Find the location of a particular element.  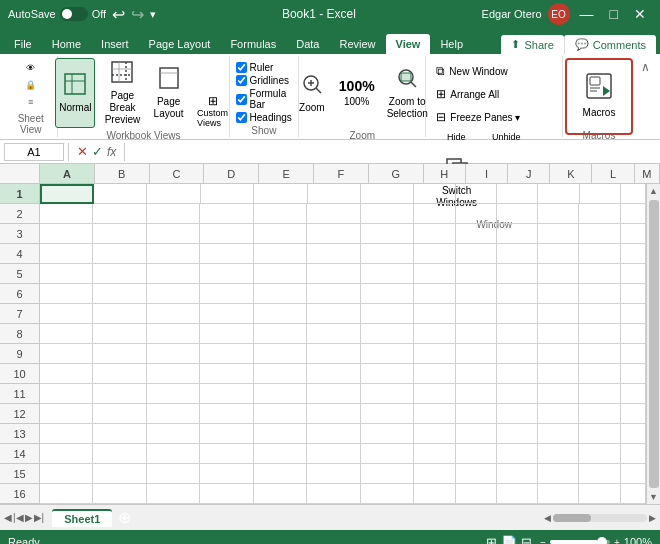

cell-a12 is located at coordinates (66, 414).